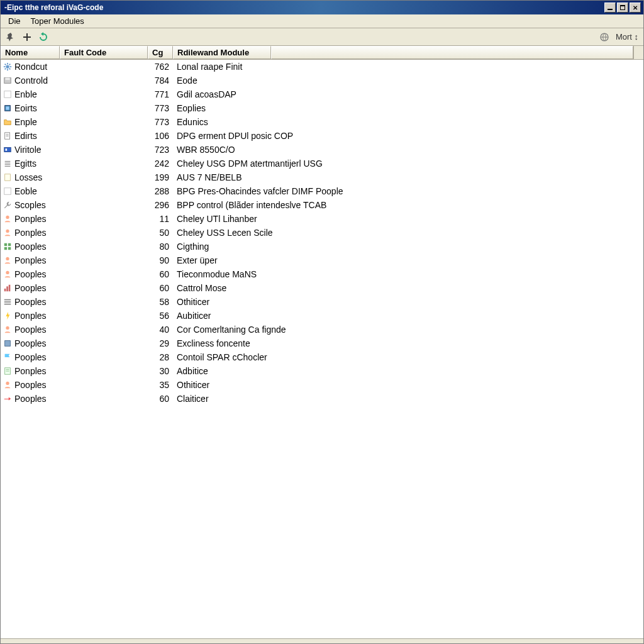  I want to click on maximize-button, so click(623, 8).